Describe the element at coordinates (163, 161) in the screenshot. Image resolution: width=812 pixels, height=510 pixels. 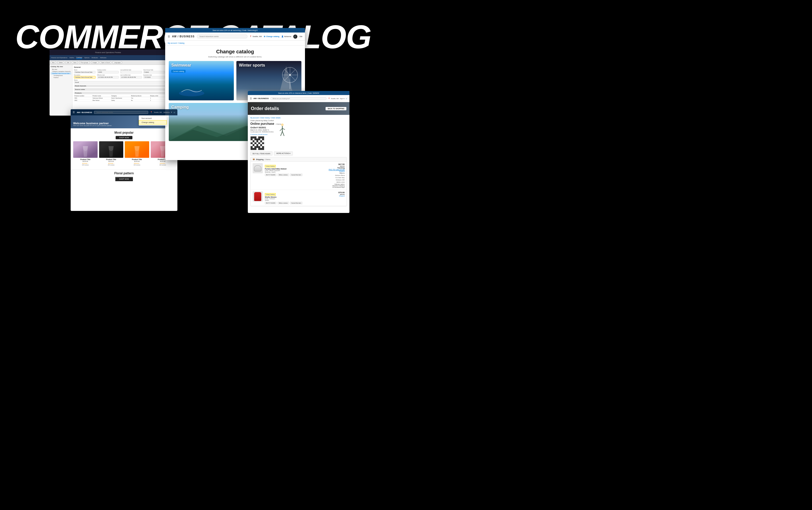
I see `product-4-price: $129.95` at that location.